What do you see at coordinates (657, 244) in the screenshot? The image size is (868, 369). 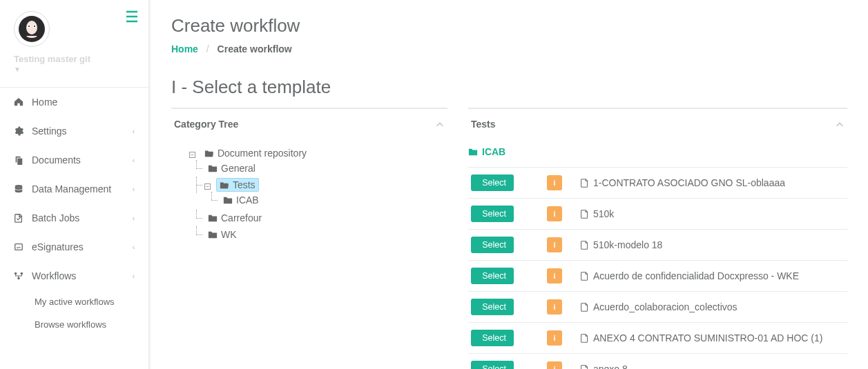 I see `file-row: Selecti510k-modelo 18` at bounding box center [657, 244].